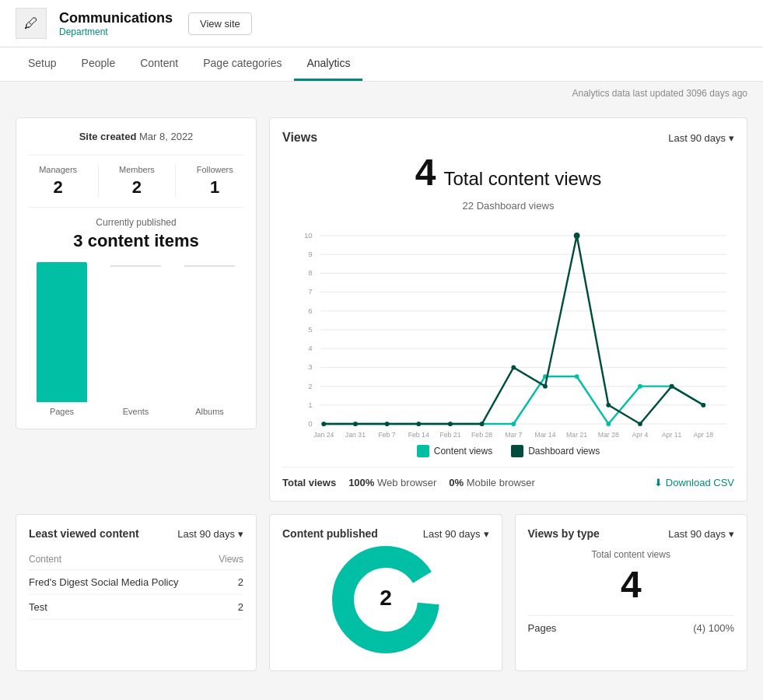 The height and width of the screenshot is (700, 763). I want to click on views-big-number: 4, so click(426, 173).